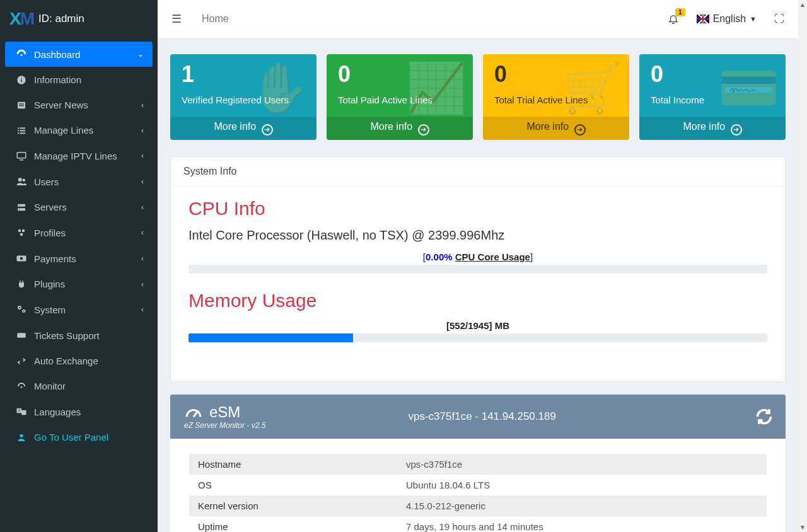 The height and width of the screenshot is (532, 807). Describe the element at coordinates (478, 506) in the screenshot. I see `table-row: Kernel version4.15.0-212-generic` at that location.